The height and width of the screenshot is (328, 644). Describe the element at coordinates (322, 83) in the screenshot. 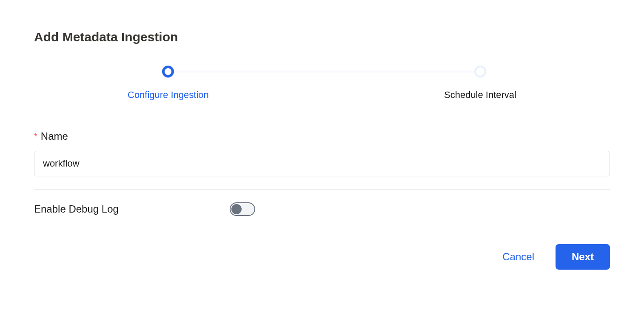

I see `wizard-stepper: Configure Ingestion Schedule Interval` at that location.